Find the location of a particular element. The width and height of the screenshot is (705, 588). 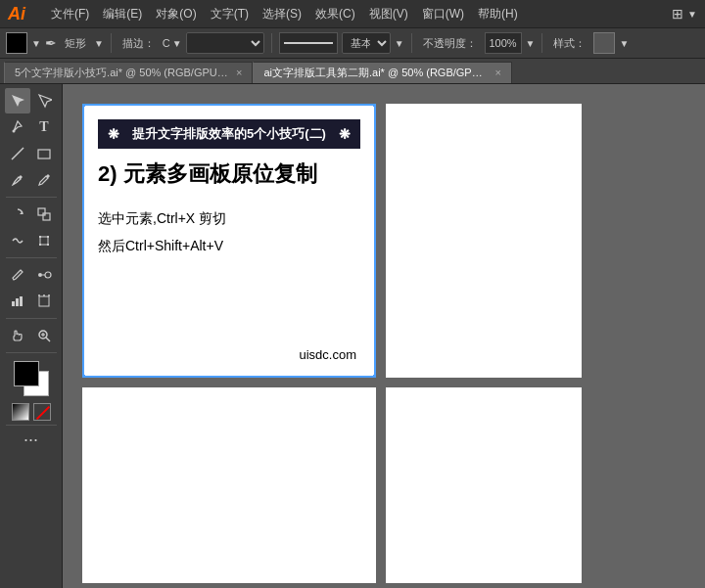

stroke-preview is located at coordinates (308, 43).